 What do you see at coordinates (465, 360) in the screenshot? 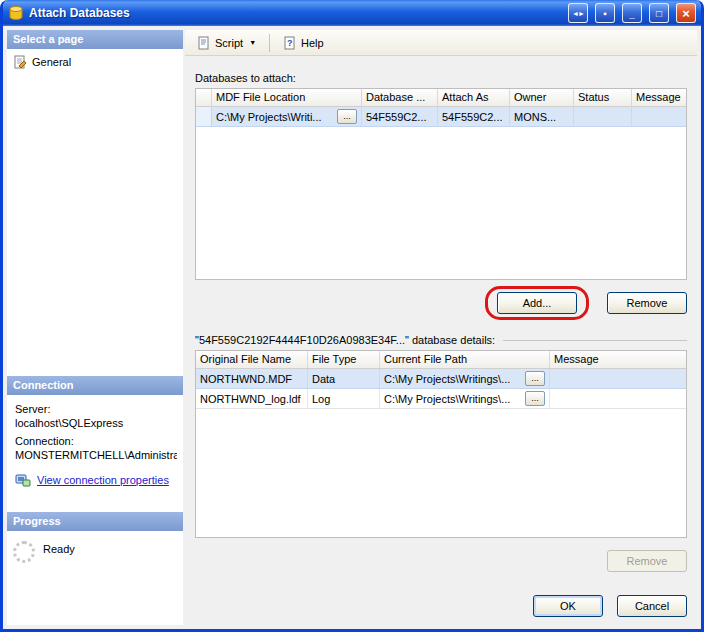
I see `col-current-file-path: Current File Path` at bounding box center [465, 360].